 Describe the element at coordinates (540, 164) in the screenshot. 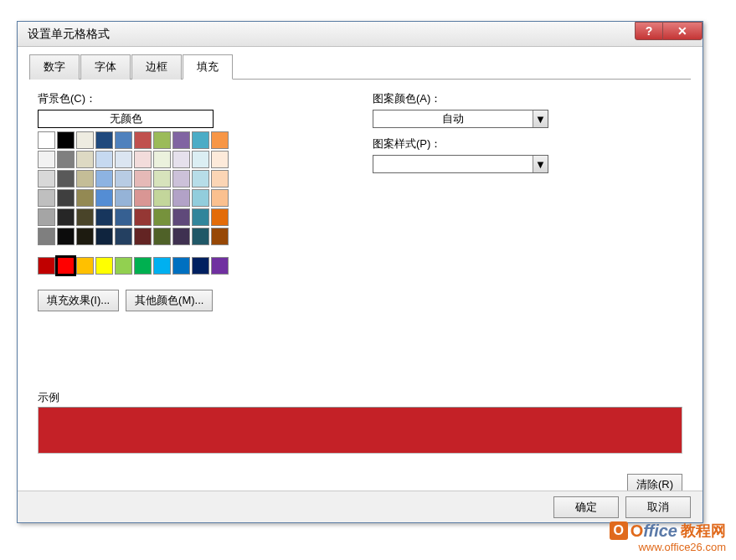

I see `chevron-down-icon: ▼` at that location.